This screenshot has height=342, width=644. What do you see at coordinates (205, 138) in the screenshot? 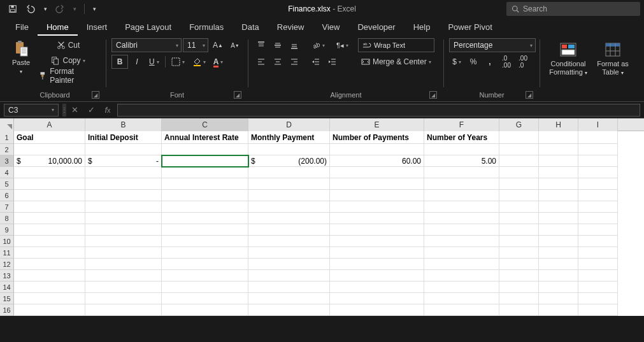
I see `cell-C1: Annual Interest Rate` at bounding box center [205, 138].